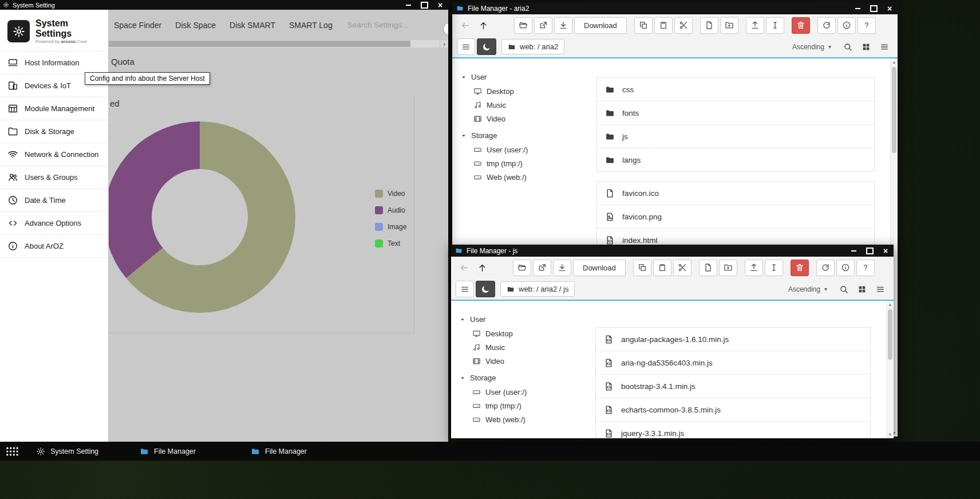  I want to click on file-row: echarts-common-3.8.5.min.js, so click(733, 410).